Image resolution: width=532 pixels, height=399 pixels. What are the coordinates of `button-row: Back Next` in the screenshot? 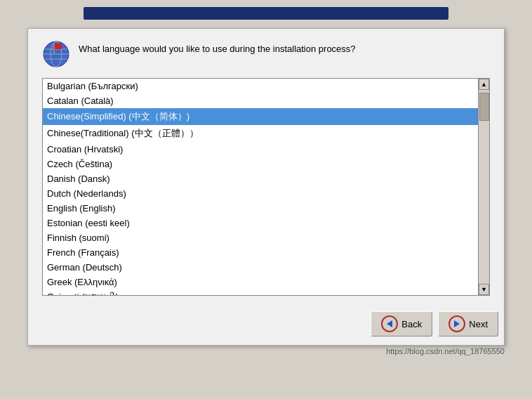 It's located at (266, 325).